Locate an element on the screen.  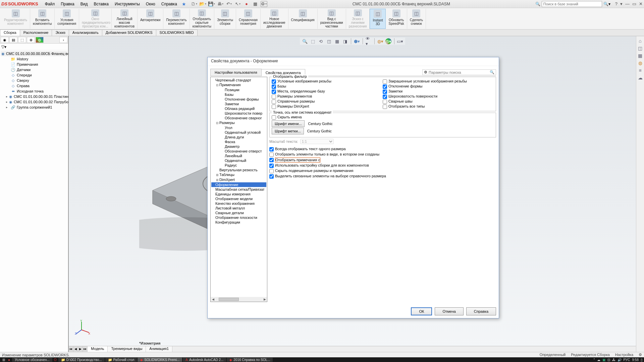
hide-show-icon: 👁▾ is located at coordinates (369, 41).